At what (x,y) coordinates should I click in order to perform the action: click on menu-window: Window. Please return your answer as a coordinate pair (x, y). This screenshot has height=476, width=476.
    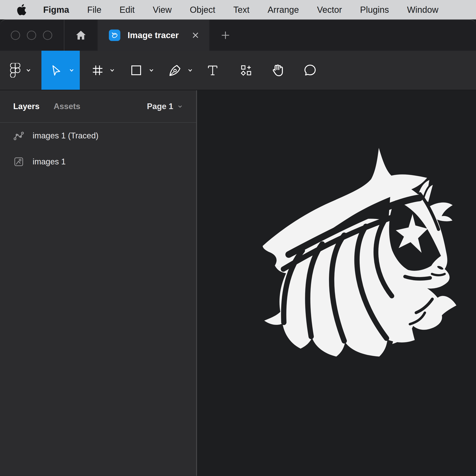
    Looking at the image, I should click on (423, 10).